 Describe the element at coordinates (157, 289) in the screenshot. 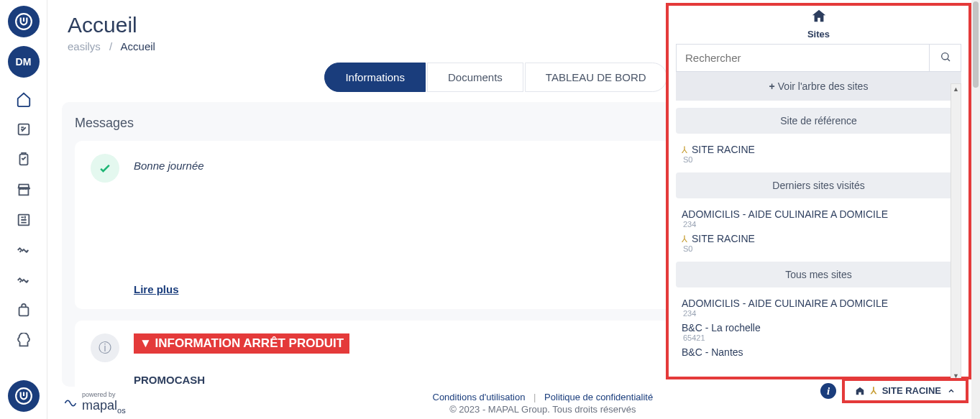

I see `read-more-link: Lire plus` at that location.